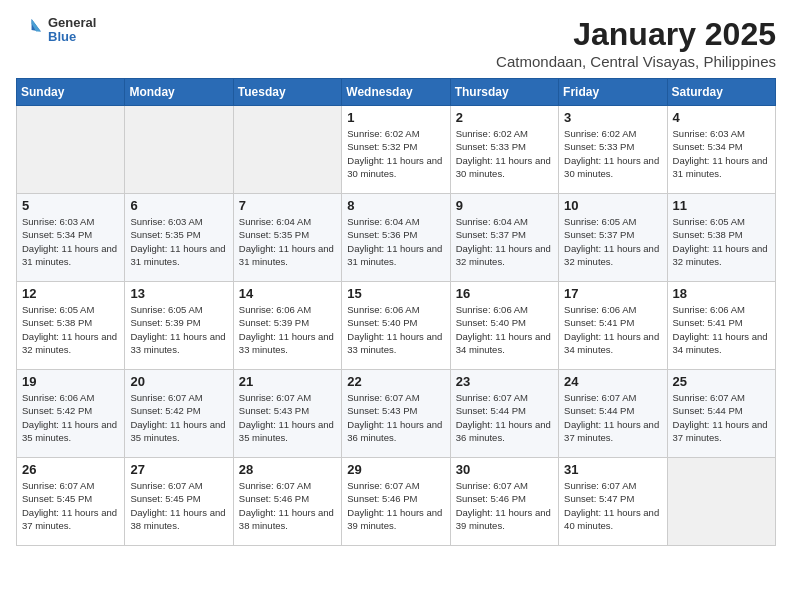 The height and width of the screenshot is (612, 792). What do you see at coordinates (504, 242) in the screenshot?
I see `day-info: Sunrise: 6:04 AM Sunset: 5:37 PM Dayligh…` at bounding box center [504, 242].